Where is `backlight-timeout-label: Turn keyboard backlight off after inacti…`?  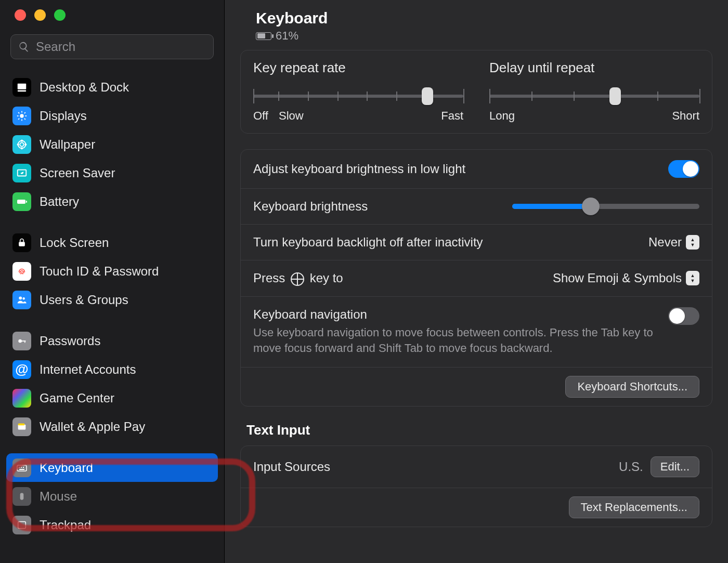 backlight-timeout-label: Turn keyboard backlight off after inacti… is located at coordinates (368, 242).